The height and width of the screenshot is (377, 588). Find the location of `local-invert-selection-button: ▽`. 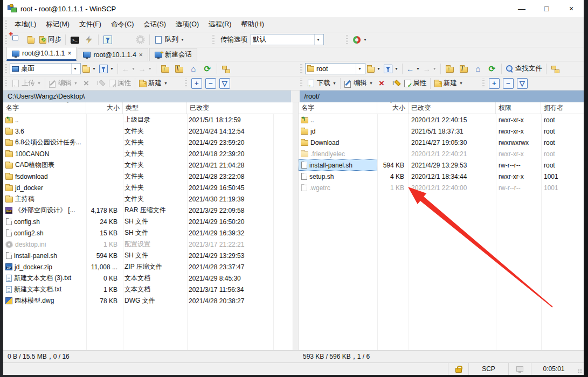

local-invert-selection-button: ▽ is located at coordinates (225, 83).